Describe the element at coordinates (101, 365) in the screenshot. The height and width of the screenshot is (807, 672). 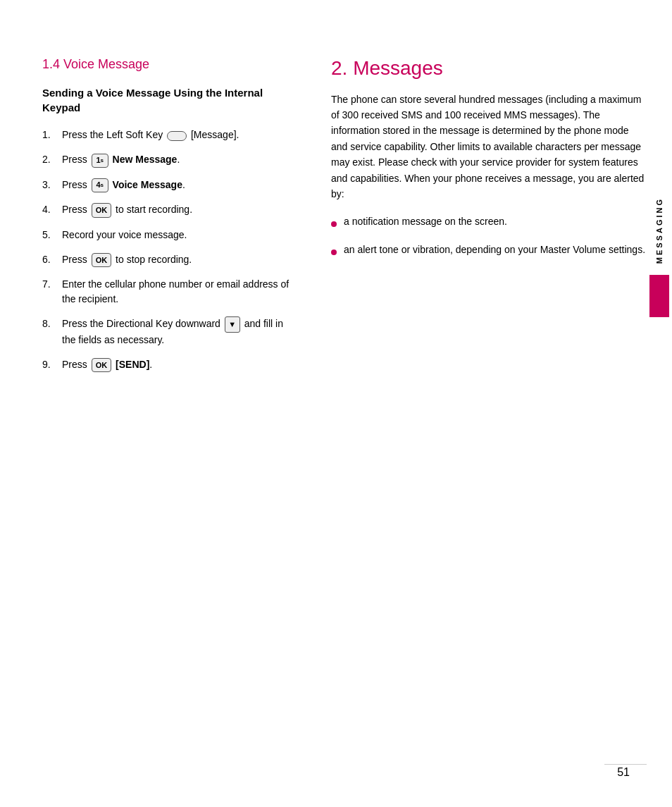
I see `ok-key-9: OK` at that location.